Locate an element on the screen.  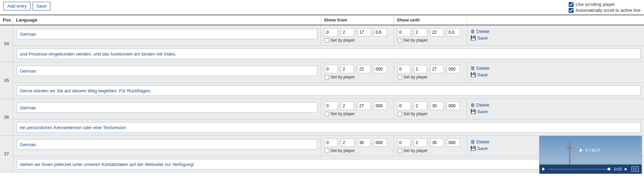
player-logo-text: VIMP is located at coordinates (593, 150).